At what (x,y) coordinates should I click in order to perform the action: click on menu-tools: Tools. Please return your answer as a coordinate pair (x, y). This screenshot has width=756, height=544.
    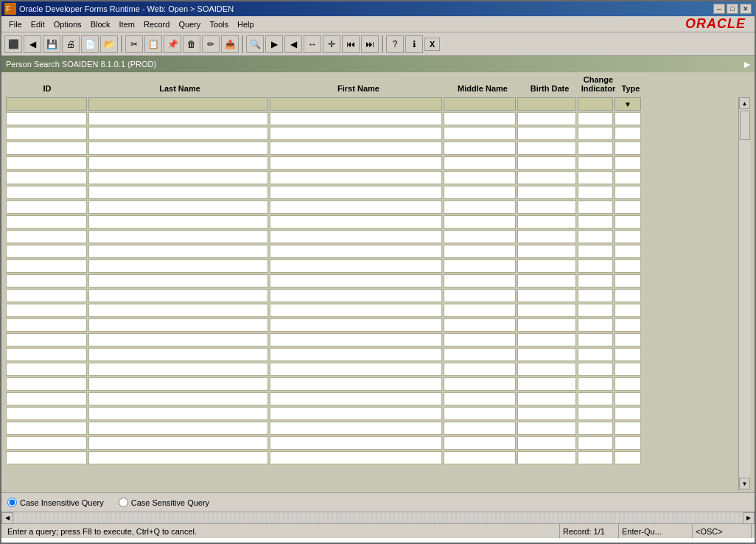
    Looking at the image, I should click on (219, 24).